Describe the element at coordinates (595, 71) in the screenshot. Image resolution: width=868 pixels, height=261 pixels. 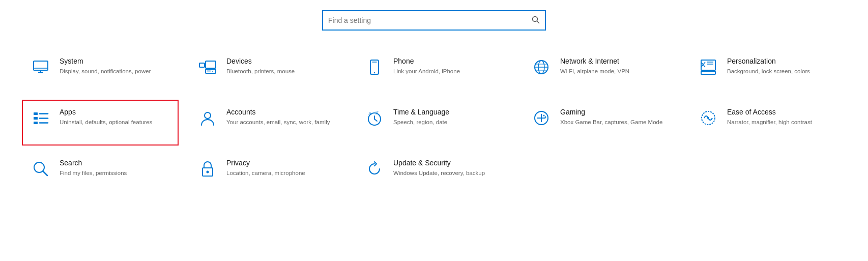
I see `setting-desc-network: Wi-Fi, airplane mode, VPN` at that location.